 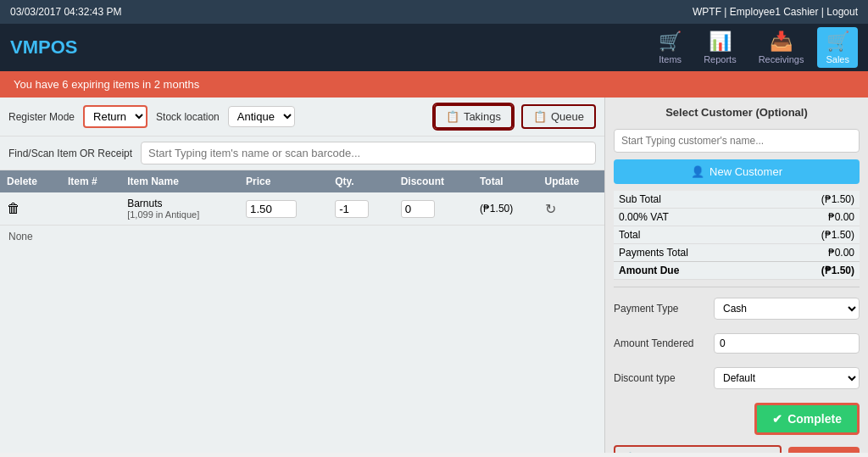 I want to click on payment-type-label: Payment Type, so click(x=660, y=309).